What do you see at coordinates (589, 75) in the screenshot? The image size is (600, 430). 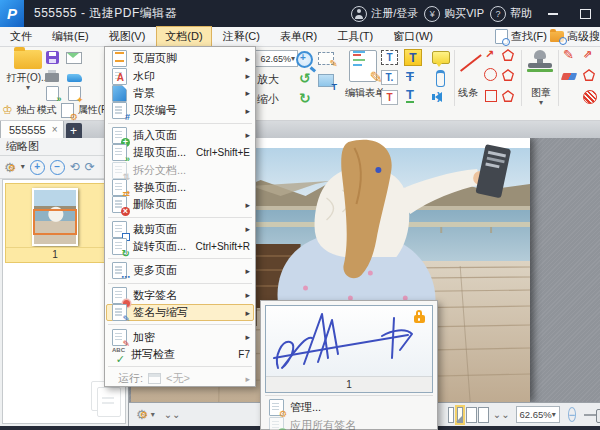 I see `perimeter-tool-icon` at bounding box center [589, 75].